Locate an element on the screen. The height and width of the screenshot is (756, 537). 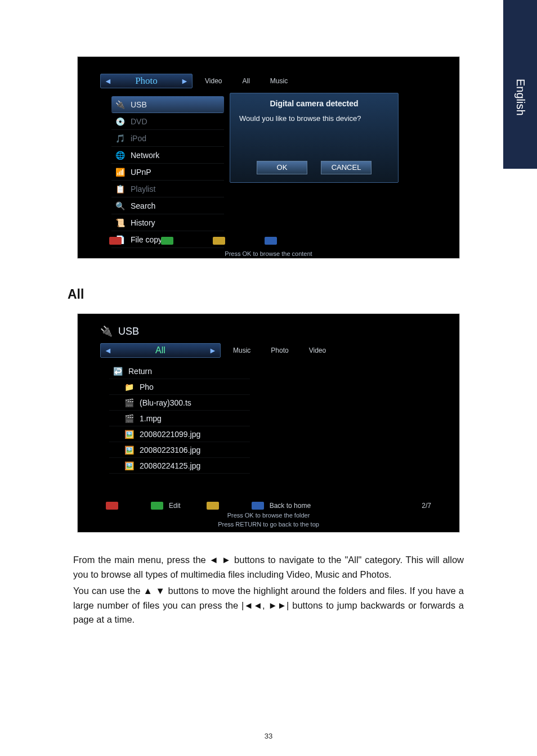
page-number: 33 is located at coordinates (268, 736).